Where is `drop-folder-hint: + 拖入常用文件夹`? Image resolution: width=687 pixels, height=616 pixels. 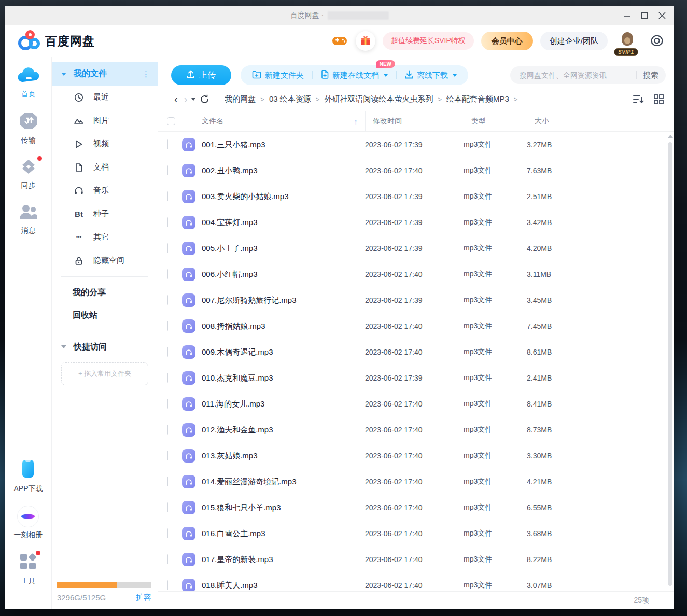 drop-folder-hint: + 拖入常用文件夹 is located at coordinates (105, 374).